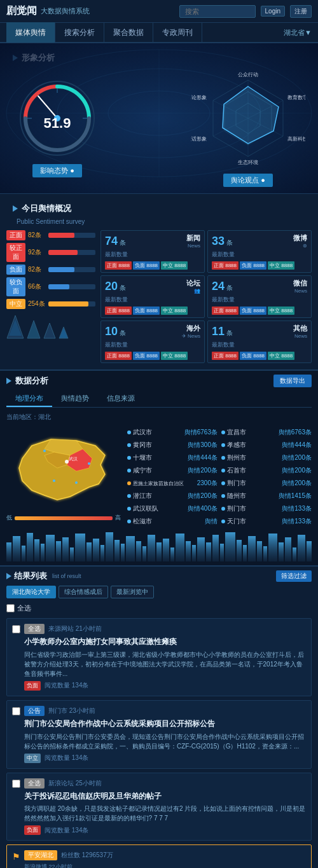 The width and height of the screenshot is (318, 868). Describe the element at coordinates (165, 830) in the screenshot. I see `article-3-footer: 负面 阅览数量 134条` at that location.